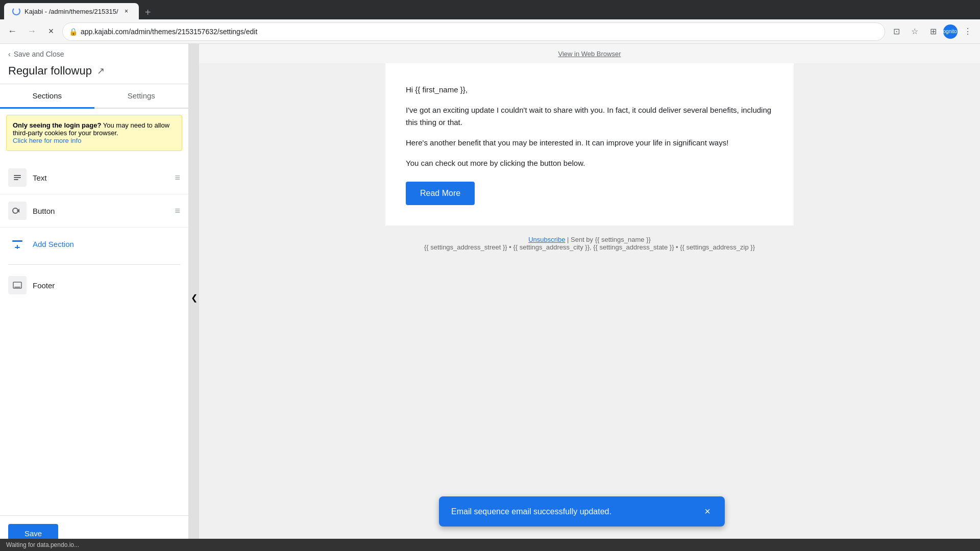  What do you see at coordinates (47, 96) in the screenshot?
I see `tab-sections: Sections` at bounding box center [47, 96].